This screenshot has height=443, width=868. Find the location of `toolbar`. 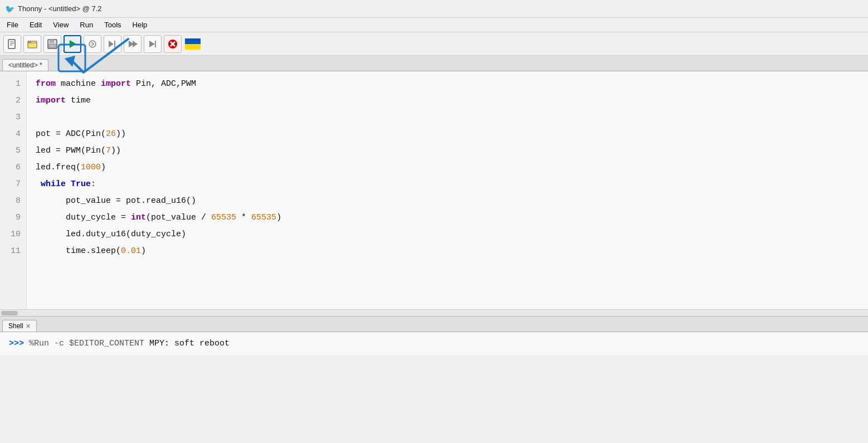

toolbar is located at coordinates (434, 44).